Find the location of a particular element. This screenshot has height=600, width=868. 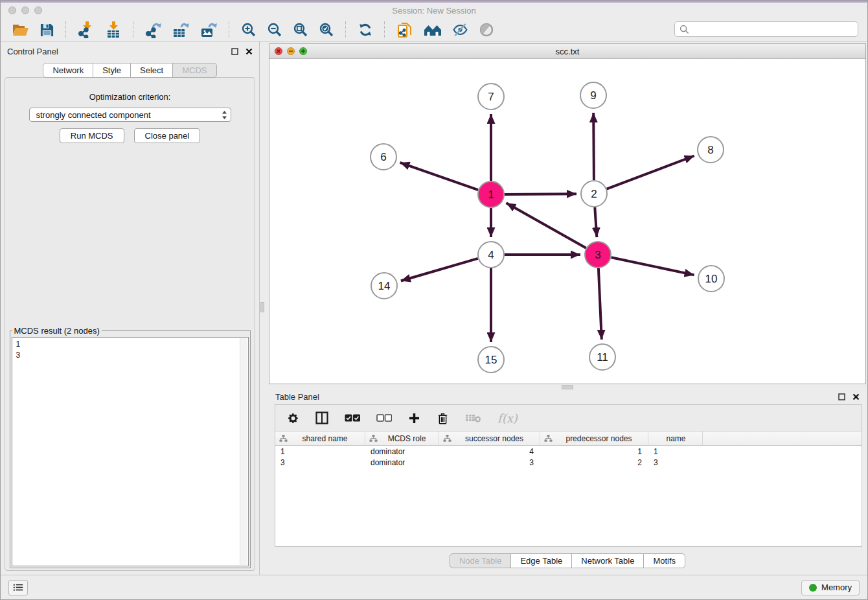

maximize-view-button is located at coordinates (303, 51).